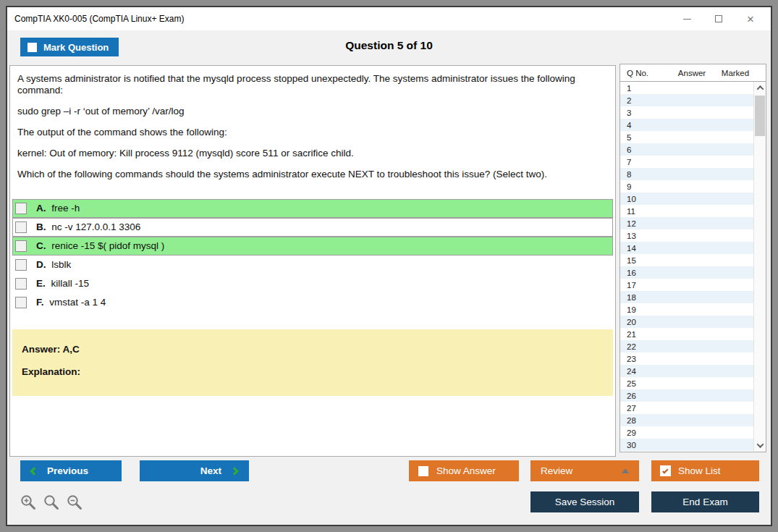  What do you see at coordinates (68, 470) in the screenshot?
I see `previous-label: Previous` at bounding box center [68, 470].